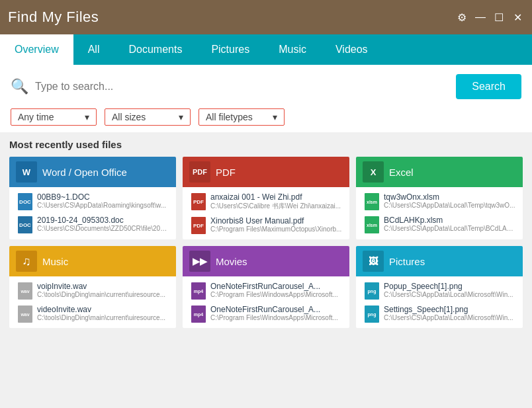  What do you see at coordinates (94, 50) in the screenshot?
I see `tab-all: All` at bounding box center [94, 50].